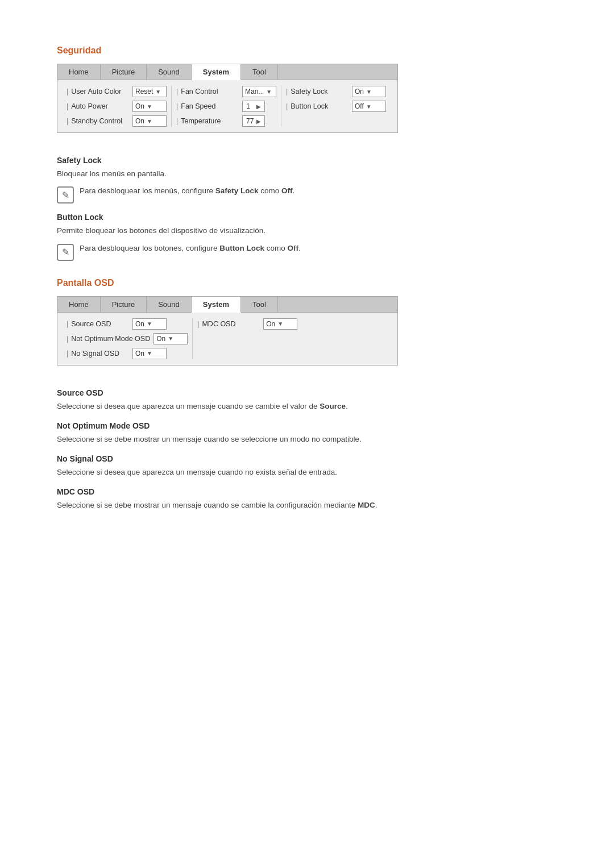 Image resolution: width=614 pixels, height=868 pixels. Describe the element at coordinates (336, 106) in the screenshot. I see `panel-column-2: Safety LockOn▼Button LockOff▼` at that location.